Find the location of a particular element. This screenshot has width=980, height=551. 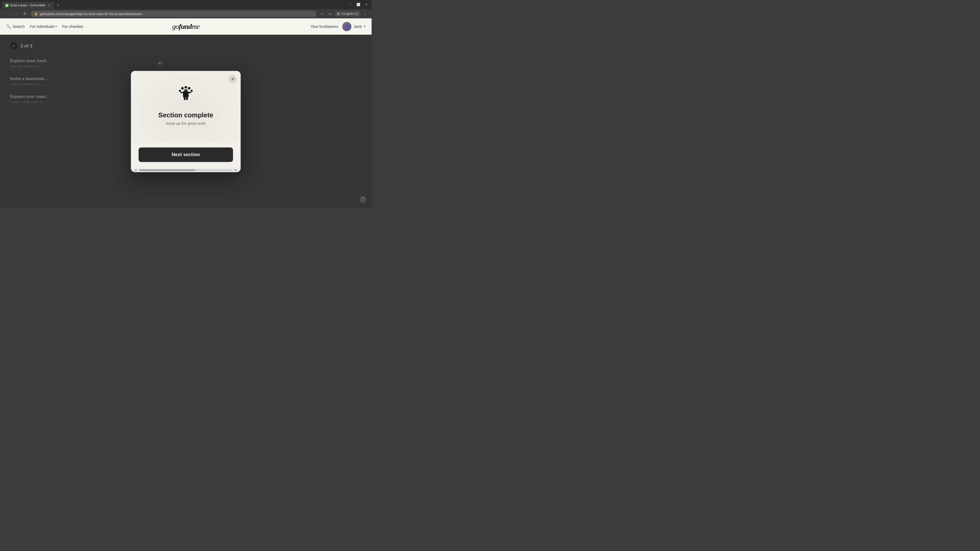

page-content: ✓ 3 of 3 Explore team fund... Discover e… is located at coordinates (186, 121).